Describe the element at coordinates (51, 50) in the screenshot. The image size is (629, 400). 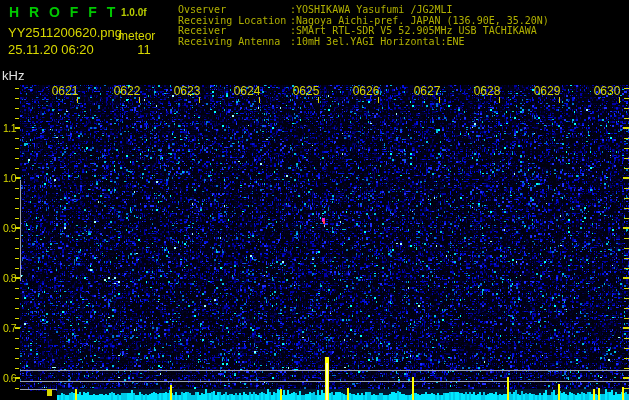
I see `observation-datetime: 25.11.20 06:20` at that location.